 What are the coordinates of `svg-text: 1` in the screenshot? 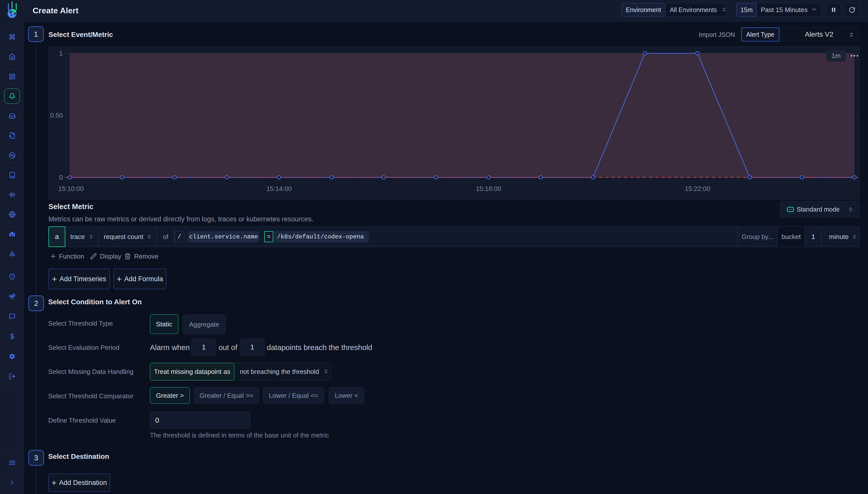 It's located at (61, 53).